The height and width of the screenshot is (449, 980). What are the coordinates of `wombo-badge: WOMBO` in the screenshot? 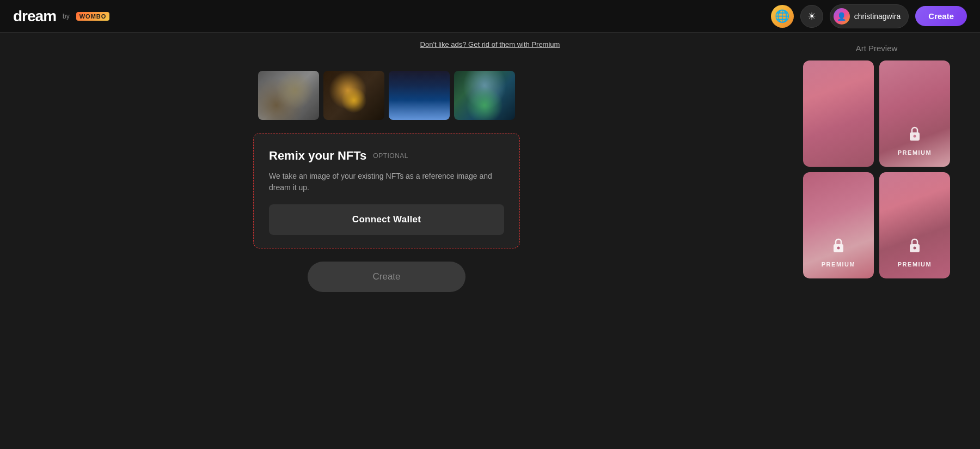 It's located at (93, 16).